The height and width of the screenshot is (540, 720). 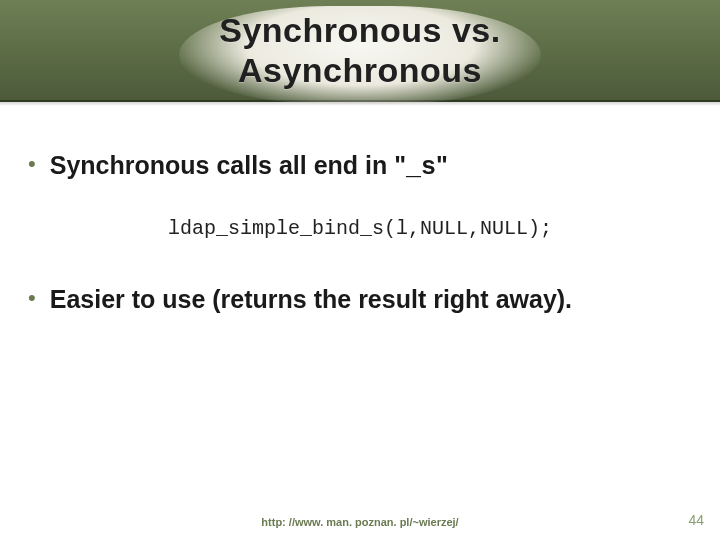 I want to click on bullet-1-mono: _s, so click(x=421, y=168).